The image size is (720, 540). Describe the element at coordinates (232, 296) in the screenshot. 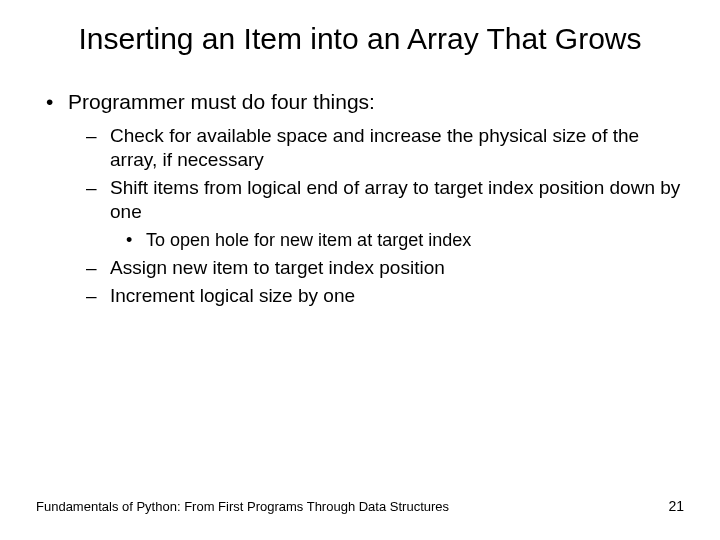

I see `bullet-l2-text: Increment logical size by one` at that location.